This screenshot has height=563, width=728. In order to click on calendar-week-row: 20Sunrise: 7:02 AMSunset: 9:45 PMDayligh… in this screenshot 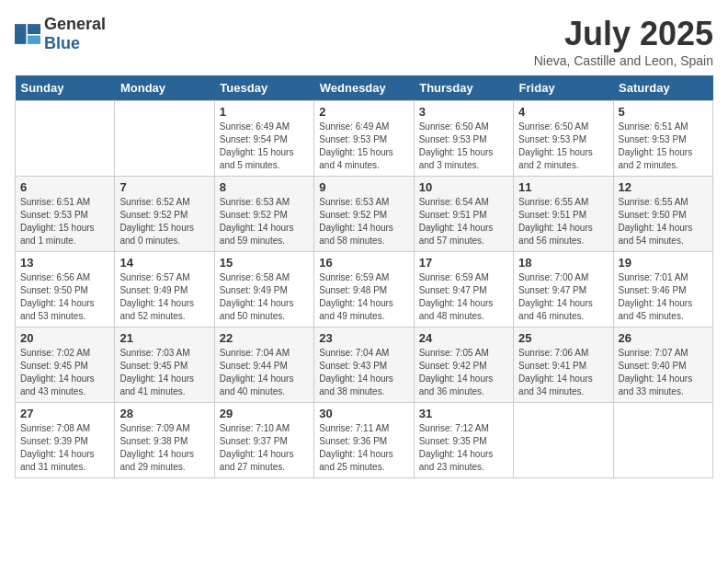, I will do `click(364, 365)`.